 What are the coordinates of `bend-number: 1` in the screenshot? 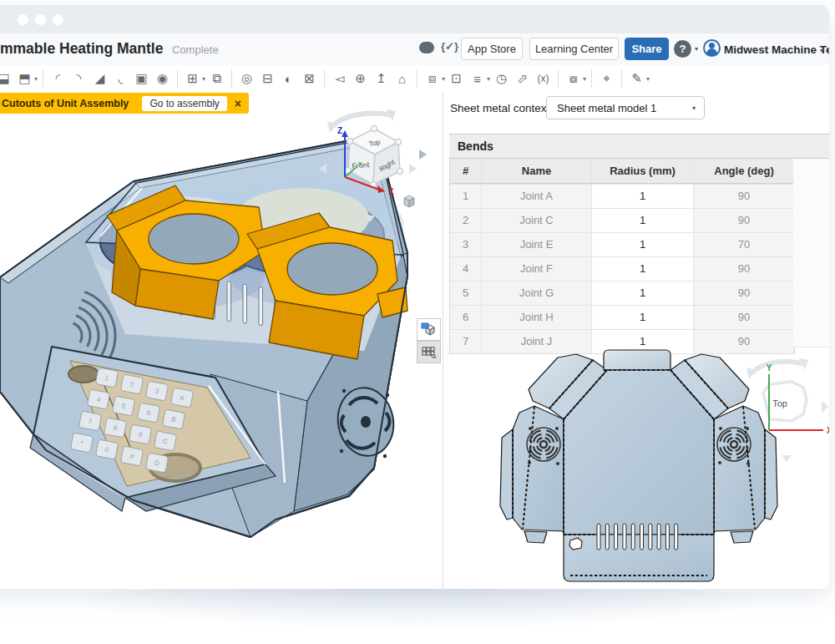 It's located at (466, 196).